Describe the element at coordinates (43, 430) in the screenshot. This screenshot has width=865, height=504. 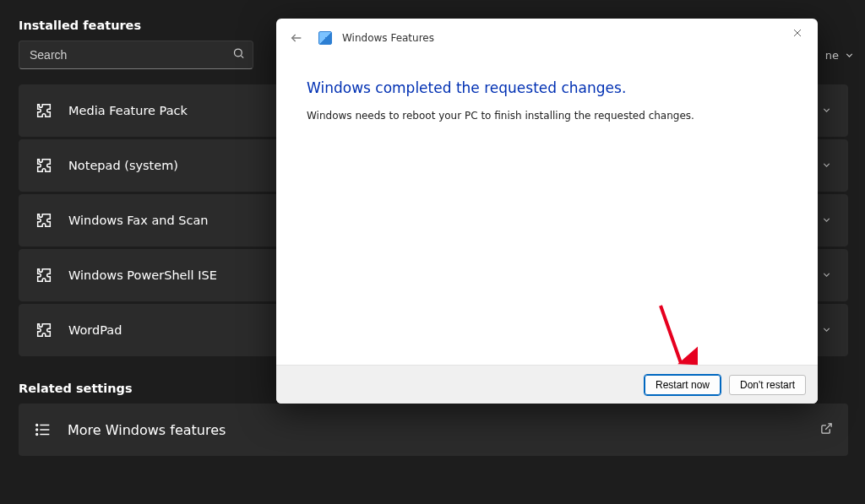
I see `list-icon` at that location.